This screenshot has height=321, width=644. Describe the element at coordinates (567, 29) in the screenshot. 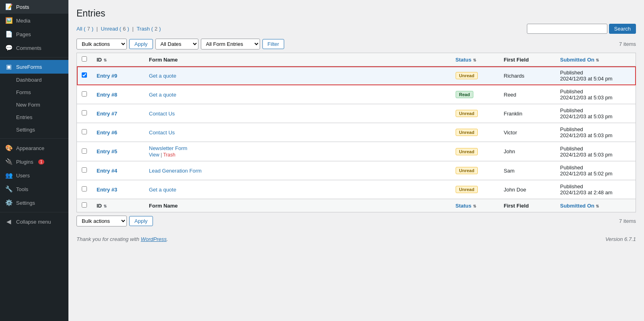

I see `search-input` at that location.